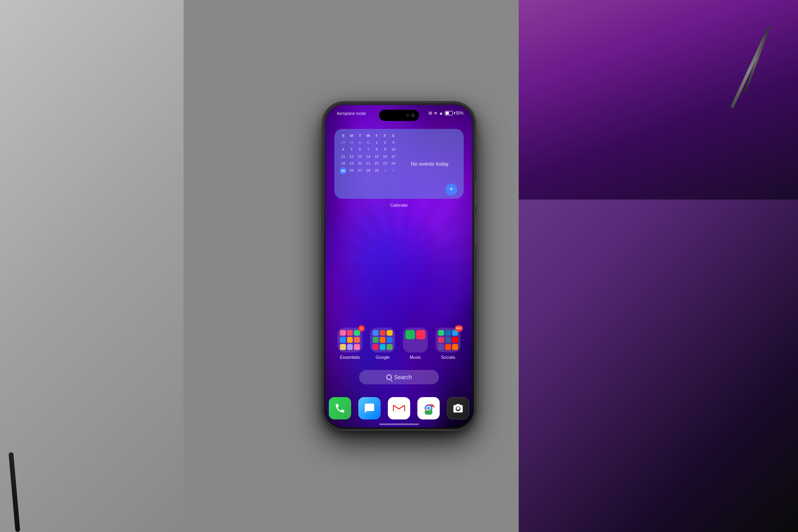  Describe the element at coordinates (360, 136) in the screenshot. I see `cal-header-t1: T` at that location.